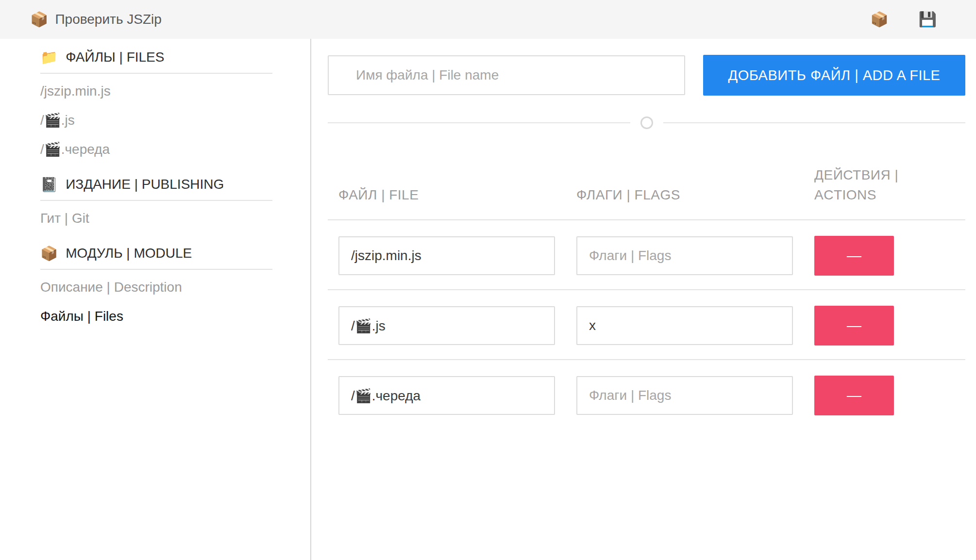 This screenshot has width=976, height=560. I want to click on column-header-actions: ДЕЙСТВИЯ | ACTIONS, so click(864, 185).